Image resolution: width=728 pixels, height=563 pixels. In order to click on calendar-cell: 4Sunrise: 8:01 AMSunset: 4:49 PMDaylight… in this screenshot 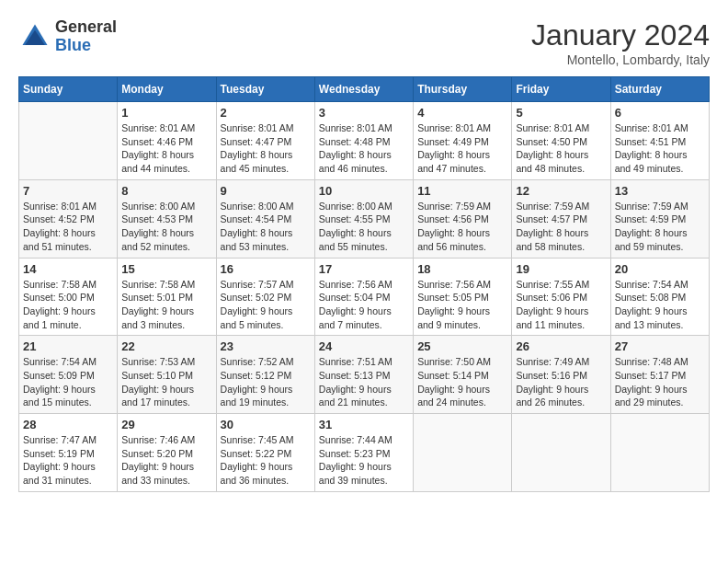, I will do `click(463, 142)`.